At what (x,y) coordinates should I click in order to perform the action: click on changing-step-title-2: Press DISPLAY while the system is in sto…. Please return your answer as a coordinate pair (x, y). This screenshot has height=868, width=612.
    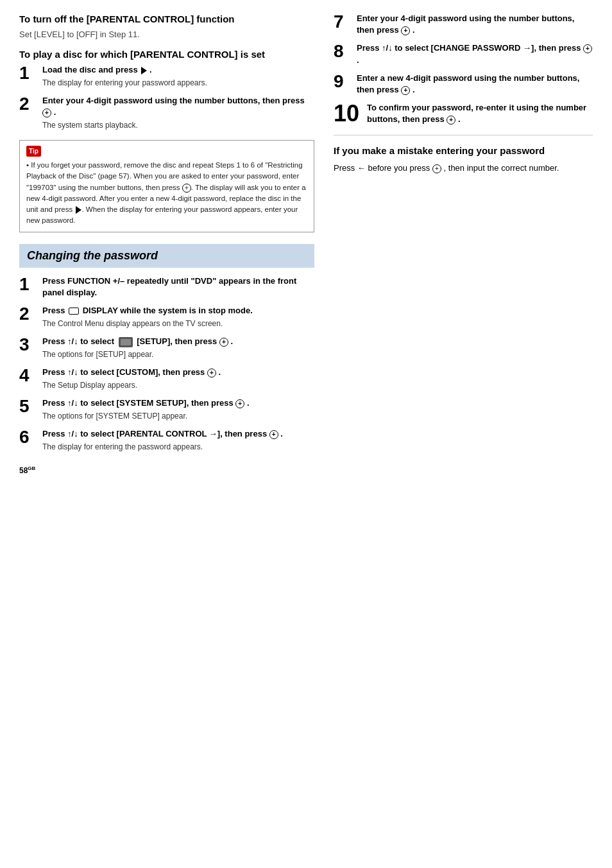
    Looking at the image, I should click on (178, 311).